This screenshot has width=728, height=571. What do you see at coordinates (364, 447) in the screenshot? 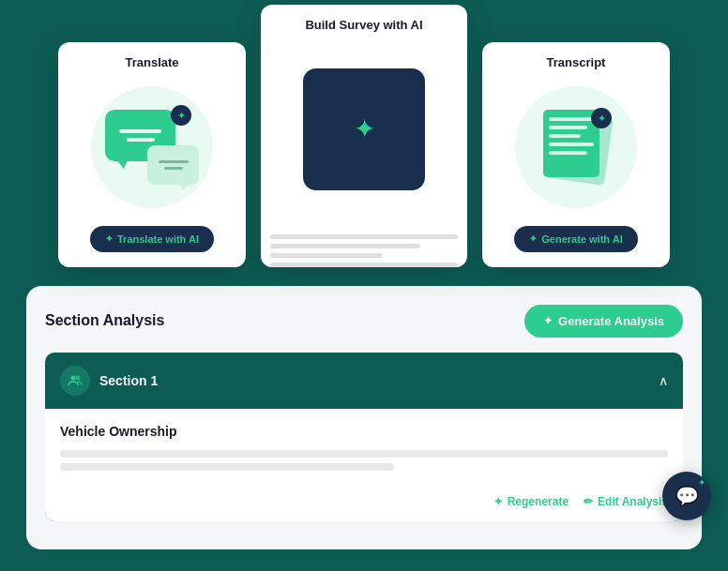
I see `section-content: Vehicle Ownership` at bounding box center [364, 447].